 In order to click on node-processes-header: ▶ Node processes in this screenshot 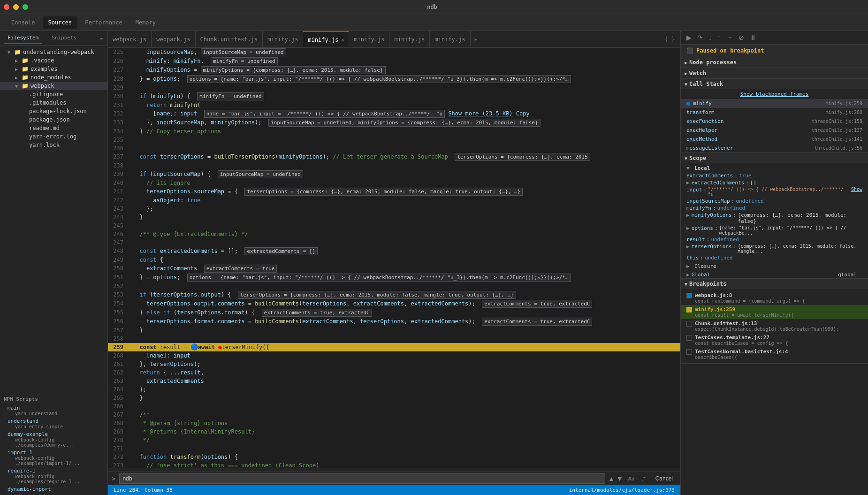, I will do `click(774, 62)`.